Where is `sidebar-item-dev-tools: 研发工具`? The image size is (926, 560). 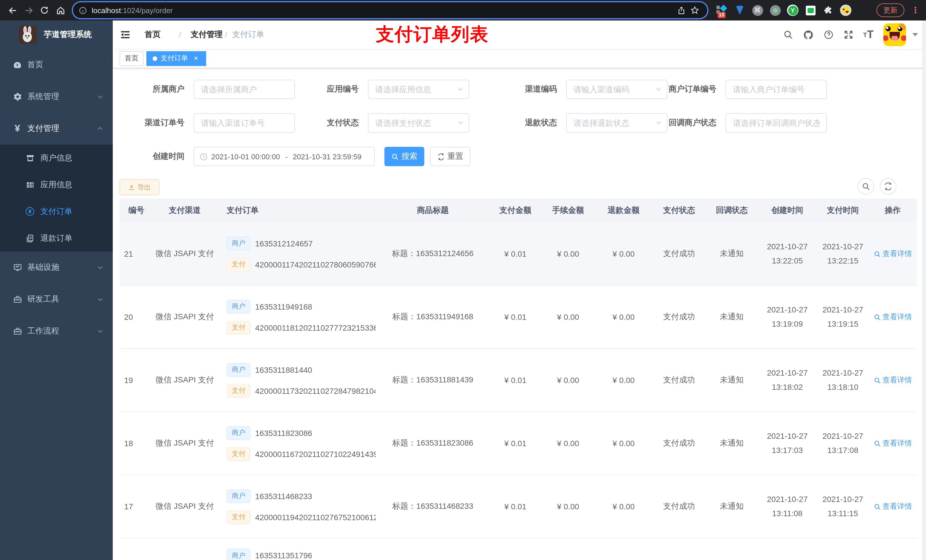 sidebar-item-dev-tools: 研发工具 is located at coordinates (56, 299).